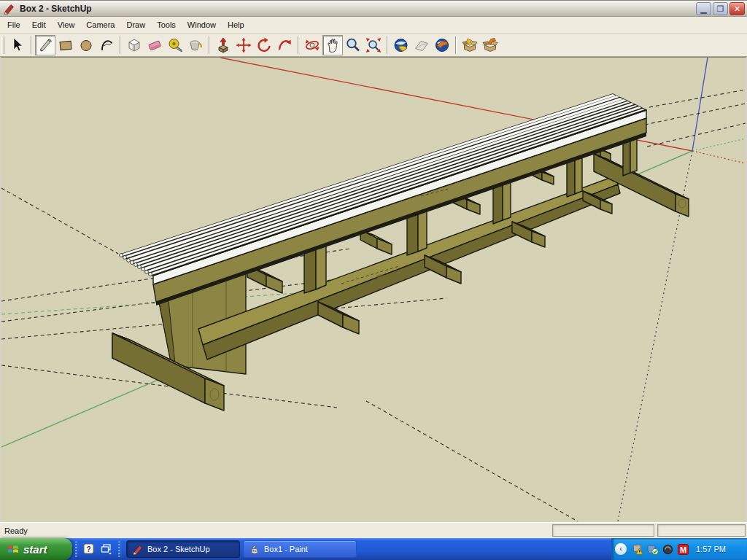 The image size is (747, 560). I want to click on circle-tool-button, so click(86, 45).